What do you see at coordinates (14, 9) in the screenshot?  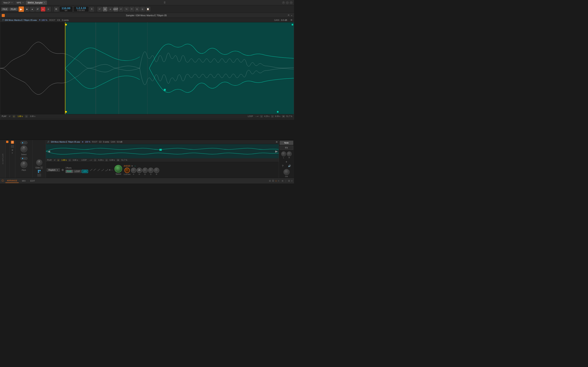 I see `play-text-button: PLAY` at bounding box center [14, 9].